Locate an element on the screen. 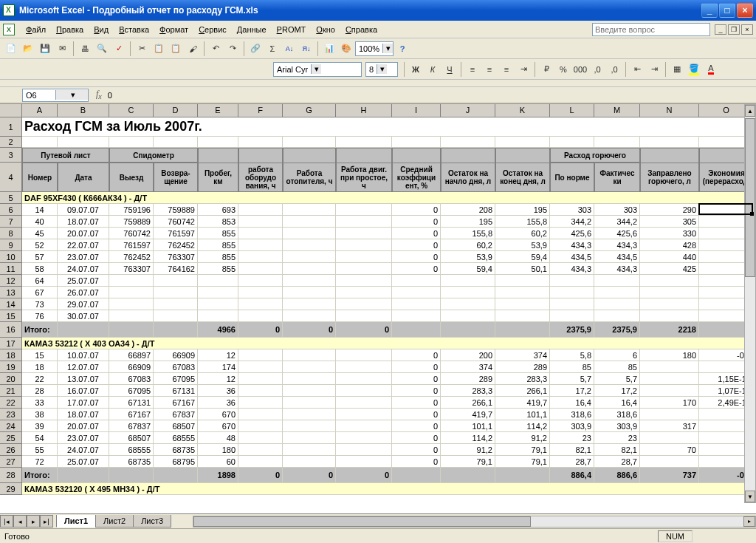  cell: 67837 is located at coordinates (176, 414).